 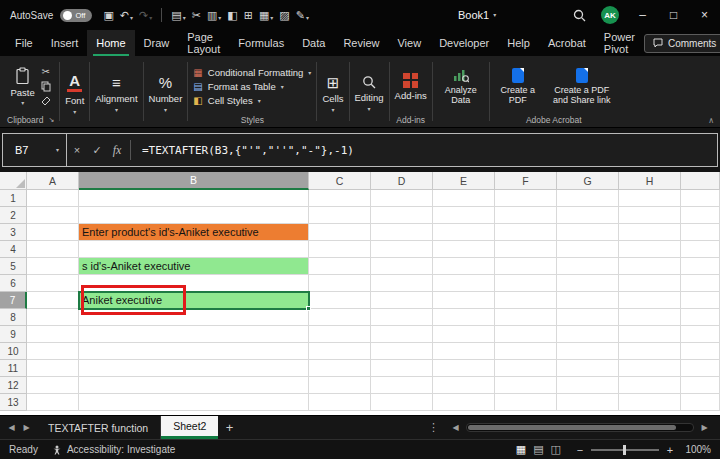 What do you see at coordinates (402, 250) in the screenshot?
I see `cell-d4` at bounding box center [402, 250].